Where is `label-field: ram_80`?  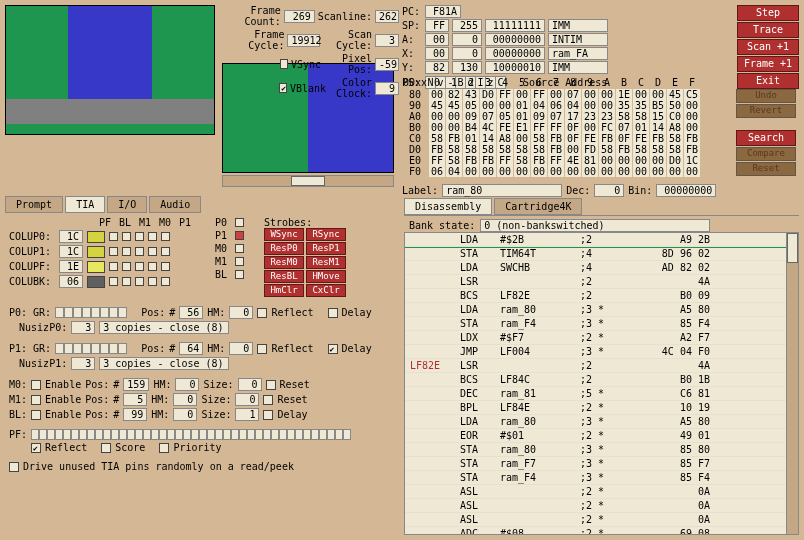 label-field: ram_80 is located at coordinates (502, 190).